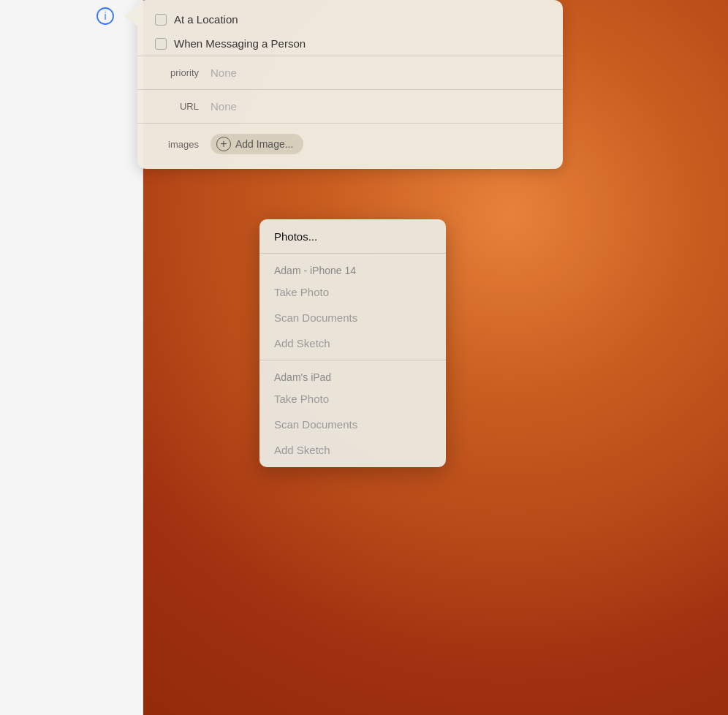 Image resolution: width=728 pixels, height=715 pixels. I want to click on priority-value: None, so click(224, 73).